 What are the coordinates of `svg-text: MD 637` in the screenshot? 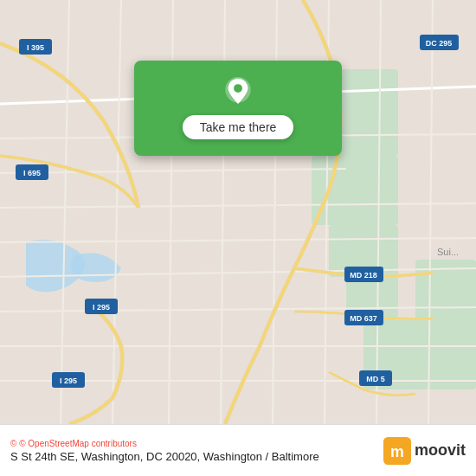 It's located at (363, 318).